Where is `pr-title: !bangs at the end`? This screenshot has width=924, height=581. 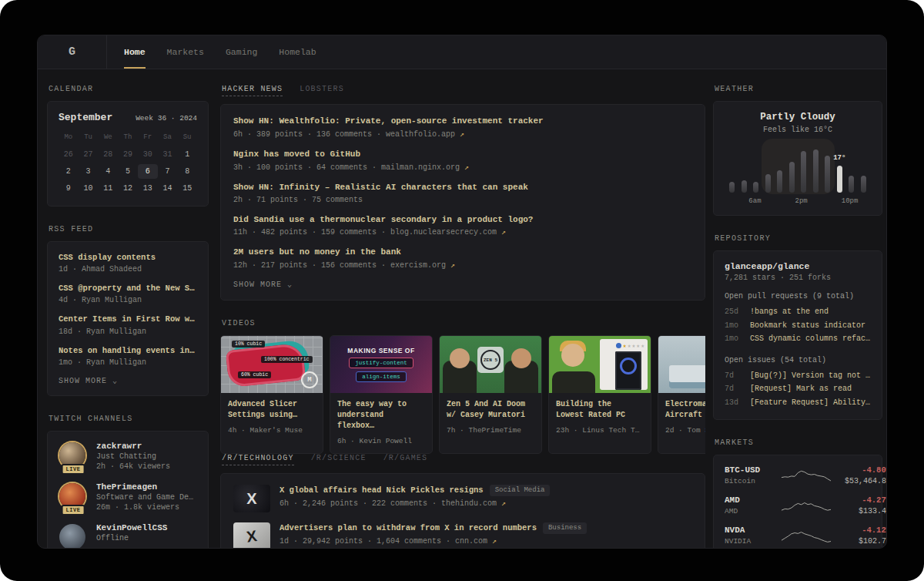
pr-title: !bangs at the end is located at coordinates (789, 312).